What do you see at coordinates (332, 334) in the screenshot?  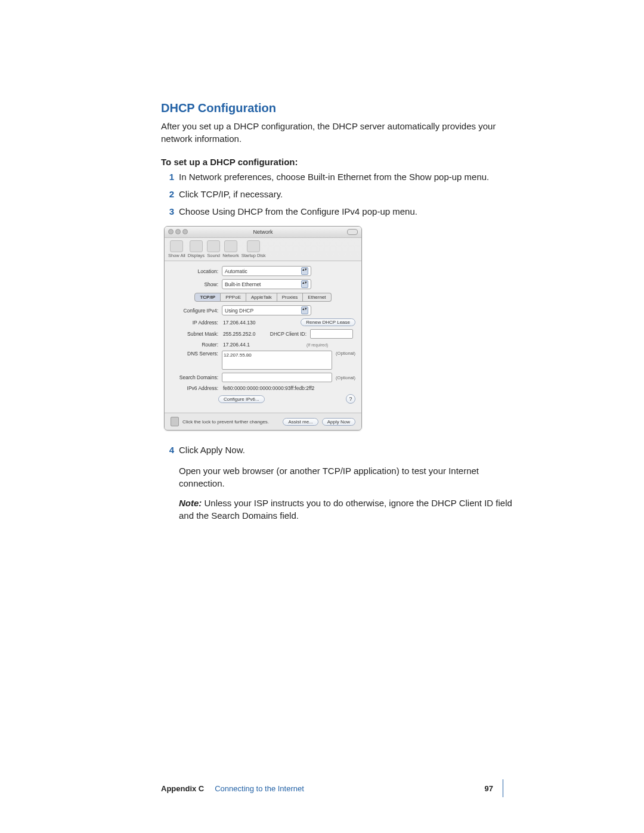 I see `dhcp-client-id-field` at bounding box center [332, 334].